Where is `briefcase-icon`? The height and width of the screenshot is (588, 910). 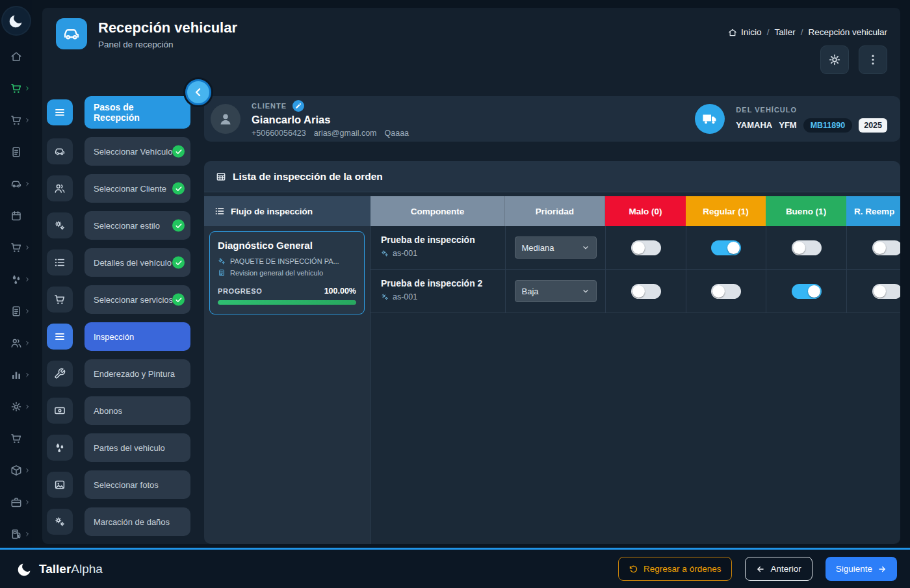
briefcase-icon is located at coordinates (16, 502).